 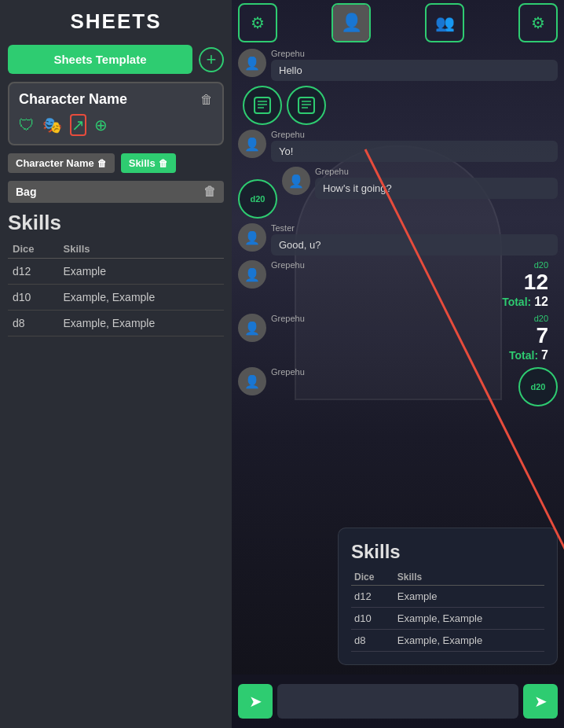 What do you see at coordinates (116, 113) in the screenshot?
I see `character-name-block: Character Name 🗑 🛡 🎭 ↗ ⊕` at bounding box center [116, 113].